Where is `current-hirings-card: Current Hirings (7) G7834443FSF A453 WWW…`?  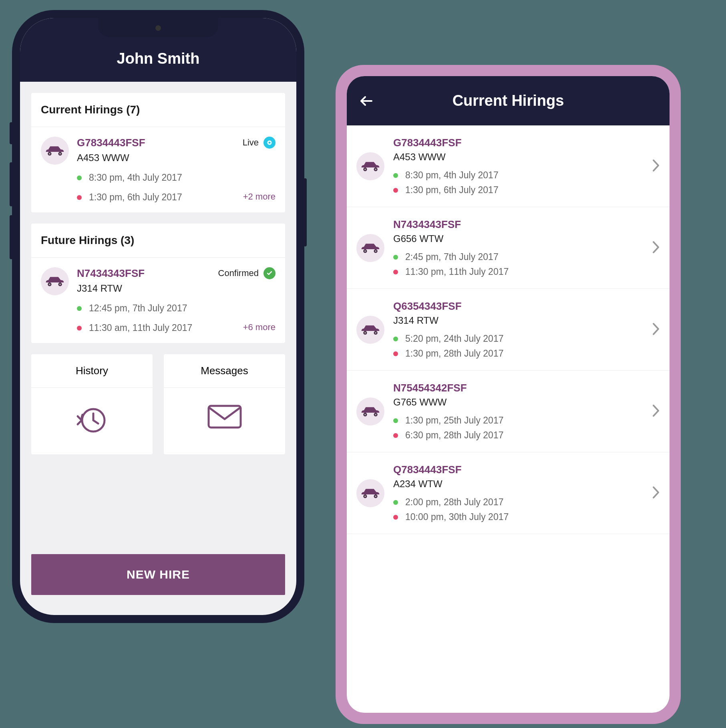 current-hirings-card: Current Hirings (7) G7834443FSF A453 WWW… is located at coordinates (158, 153).